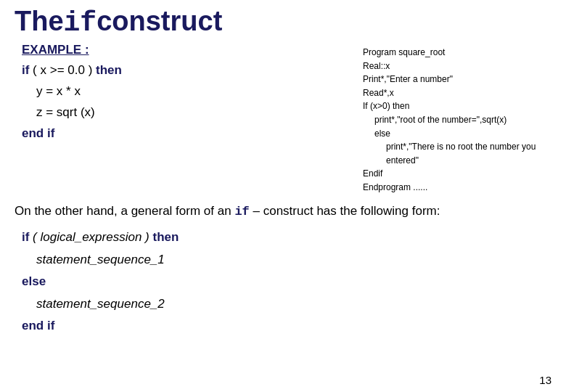  I want to click on general-text-after: – construct has the following form:, so click(345, 211).